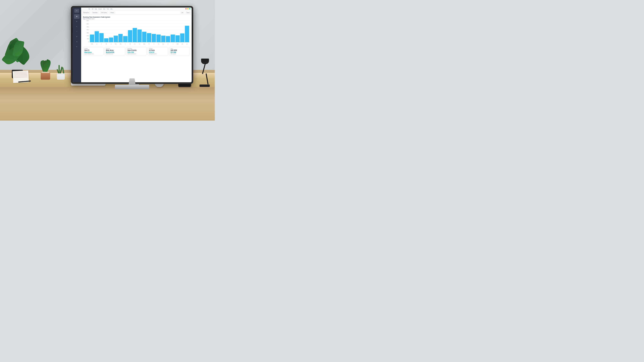 The height and width of the screenshot is (362, 644). I want to click on lamp-base, so click(204, 86).